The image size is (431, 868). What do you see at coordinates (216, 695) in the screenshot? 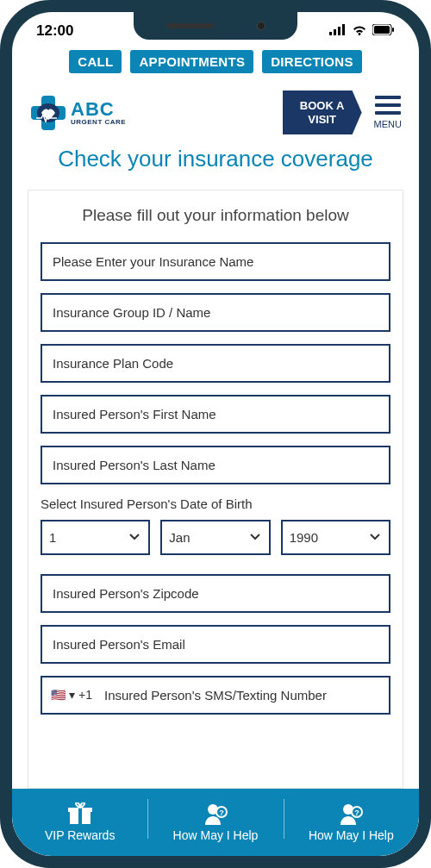
I see `phone-field: 🇺🇸 ▾ +1` at bounding box center [216, 695].